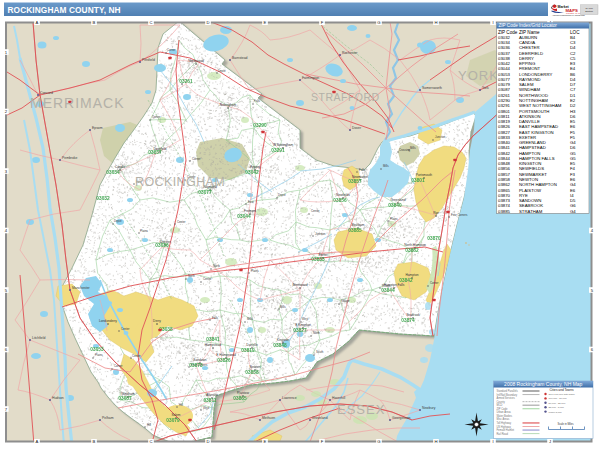 Image resolution: width=600 pixels, height=450 pixels. I want to click on svg-text: 03840, so click(504, 142).